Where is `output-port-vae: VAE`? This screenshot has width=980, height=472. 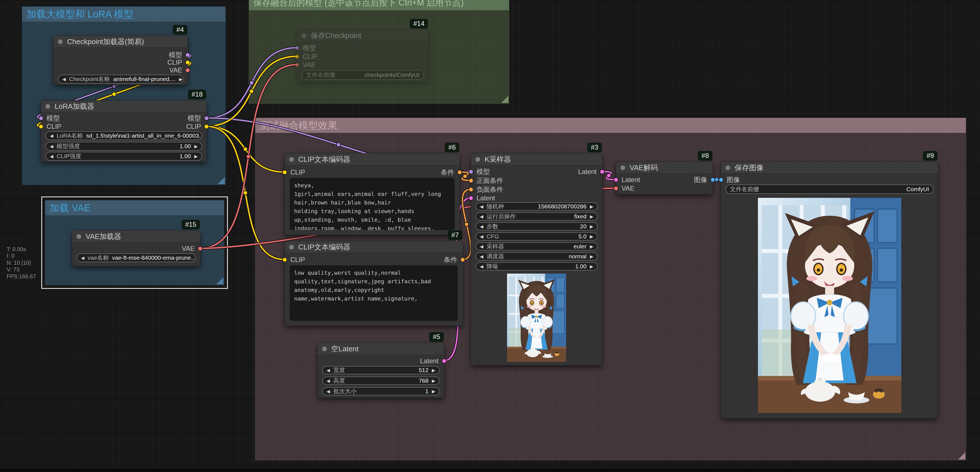 output-port-vae: VAE is located at coordinates (192, 249).